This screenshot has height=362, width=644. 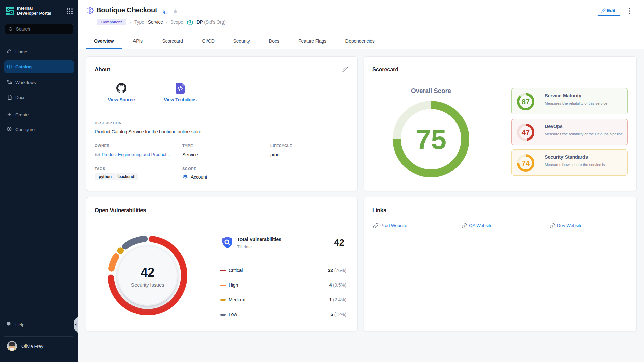 What do you see at coordinates (431, 139) in the screenshot?
I see `svg-text: 75` at bounding box center [431, 139].